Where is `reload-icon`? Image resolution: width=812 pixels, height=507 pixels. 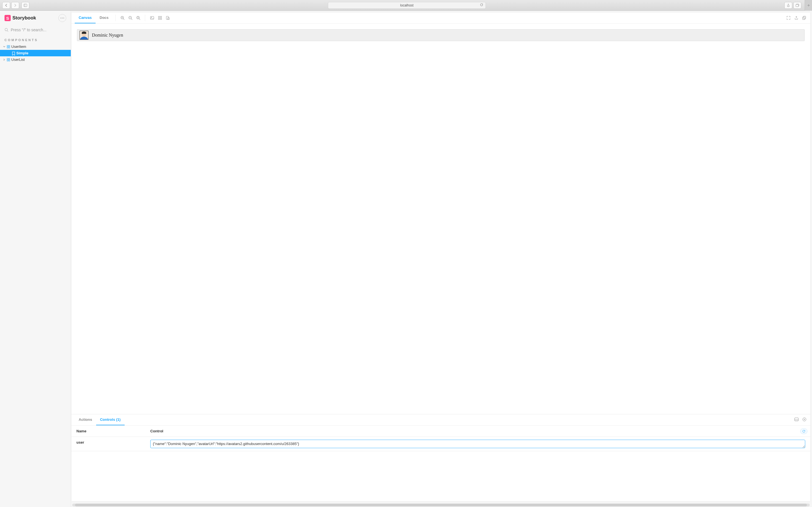 reload-icon is located at coordinates (481, 5).